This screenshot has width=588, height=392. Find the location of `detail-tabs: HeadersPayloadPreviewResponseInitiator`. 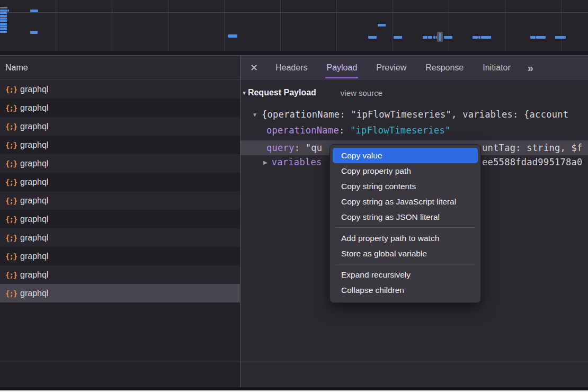

detail-tabs: HeadersPayloadPreviewResponseInitiator is located at coordinates (393, 68).